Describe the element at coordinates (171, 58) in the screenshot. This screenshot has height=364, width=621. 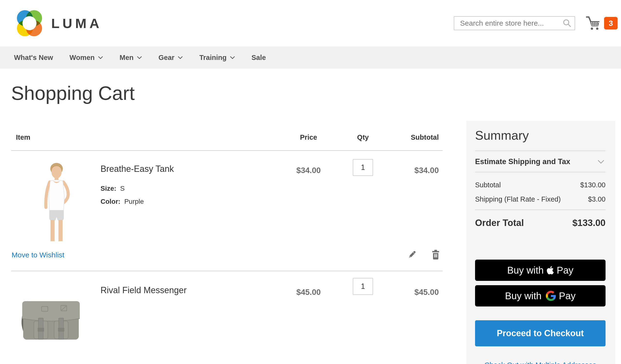
I see `nav-item-gear: Gear` at that location.